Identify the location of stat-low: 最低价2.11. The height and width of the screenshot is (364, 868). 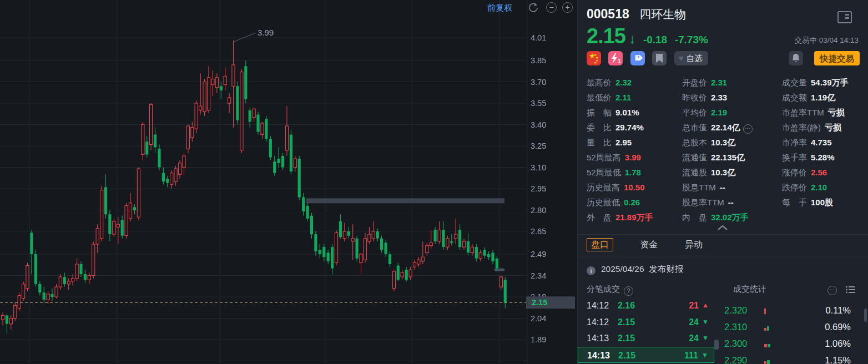
(634, 98).